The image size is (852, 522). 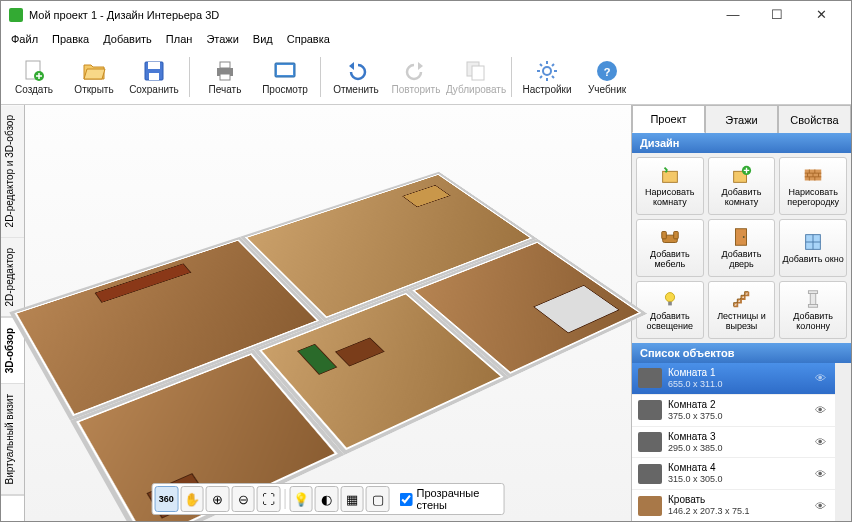 What do you see at coordinates (426, 39) in the screenshot?
I see `menubar: ФайлПравкаДобавитьПланЭтажиВидСправка` at bounding box center [426, 39].